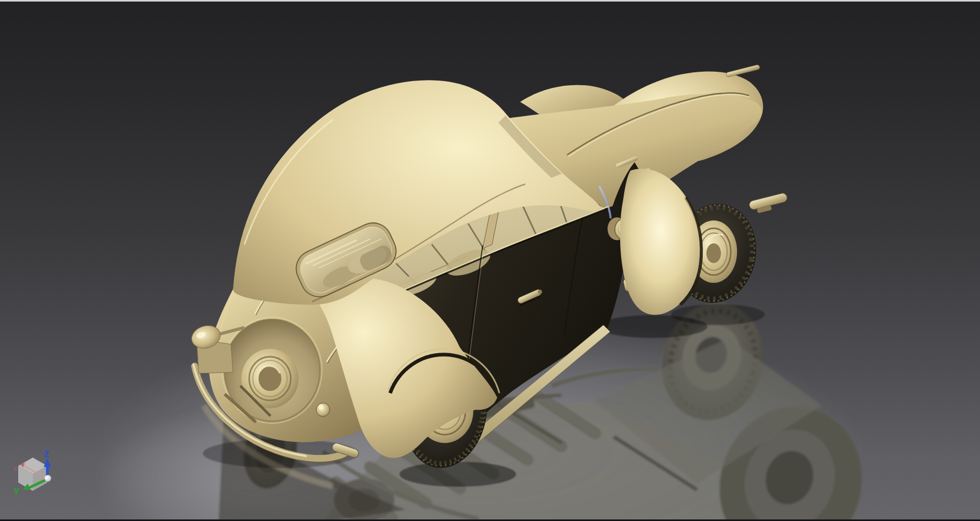 This screenshot has width=980, height=521. Describe the element at coordinates (32, 473) in the screenshot. I see `axis-triad: X Z Y` at that location.